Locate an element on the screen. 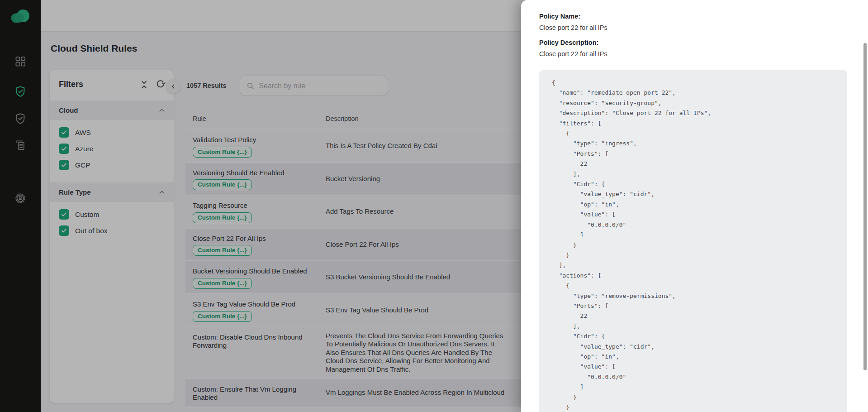  code-line: "description": "Close port 22 for all IP… is located at coordinates (693, 113).